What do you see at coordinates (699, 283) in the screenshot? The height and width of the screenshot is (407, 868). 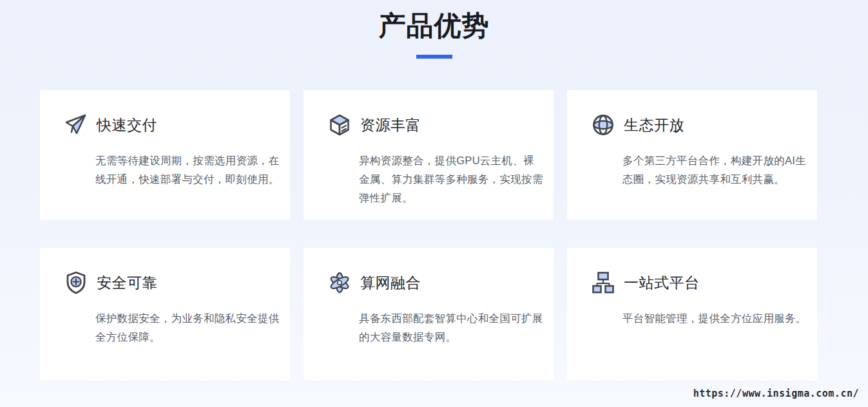 I see `card-header: 一站式平台` at bounding box center [699, 283].